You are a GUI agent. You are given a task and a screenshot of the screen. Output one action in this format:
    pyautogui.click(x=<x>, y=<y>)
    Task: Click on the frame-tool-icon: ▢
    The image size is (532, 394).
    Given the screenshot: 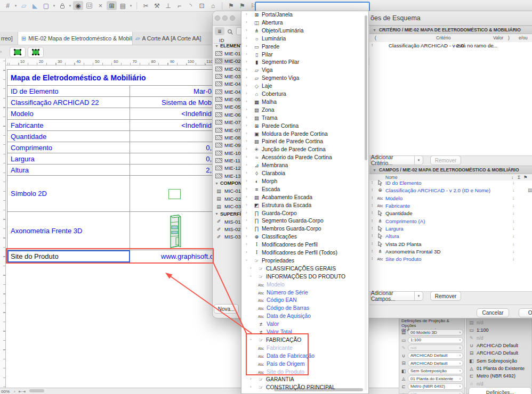 What is the action you would take?
    pyautogui.click(x=46, y=5)
    